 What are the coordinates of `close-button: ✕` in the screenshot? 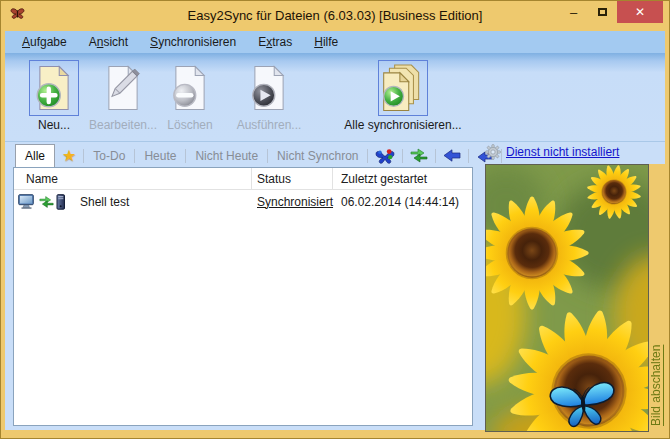 It's located at (640, 12).